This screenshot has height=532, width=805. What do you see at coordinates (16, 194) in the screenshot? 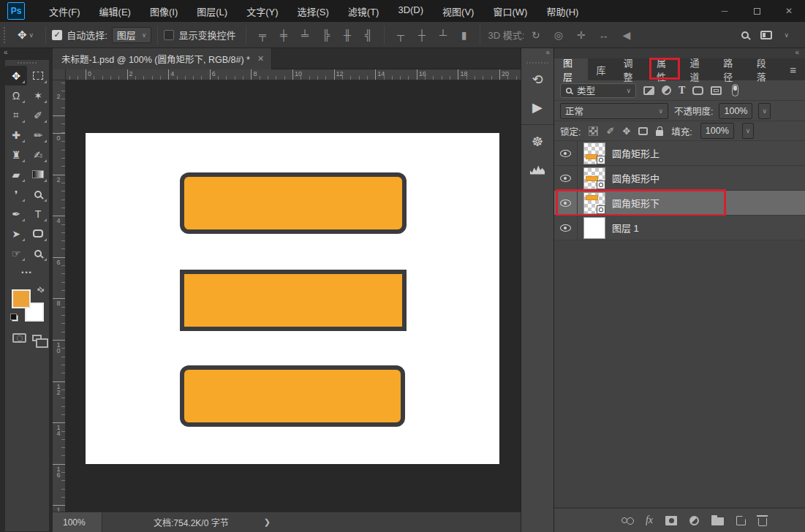
I see `blur-tool: ❜` at bounding box center [16, 194].